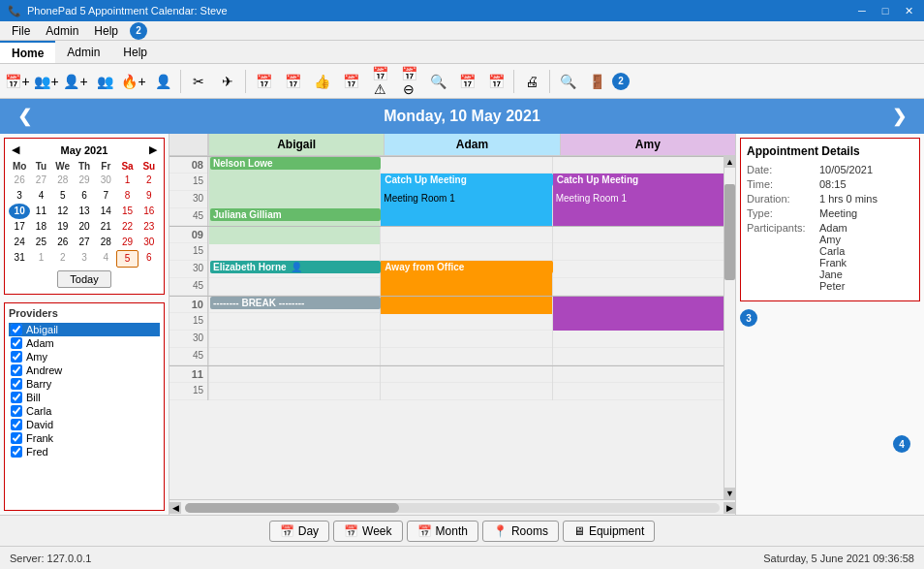 The width and height of the screenshot is (924, 569). I want to click on cell-abigail-0800: Nelson Lowe, so click(294, 166).